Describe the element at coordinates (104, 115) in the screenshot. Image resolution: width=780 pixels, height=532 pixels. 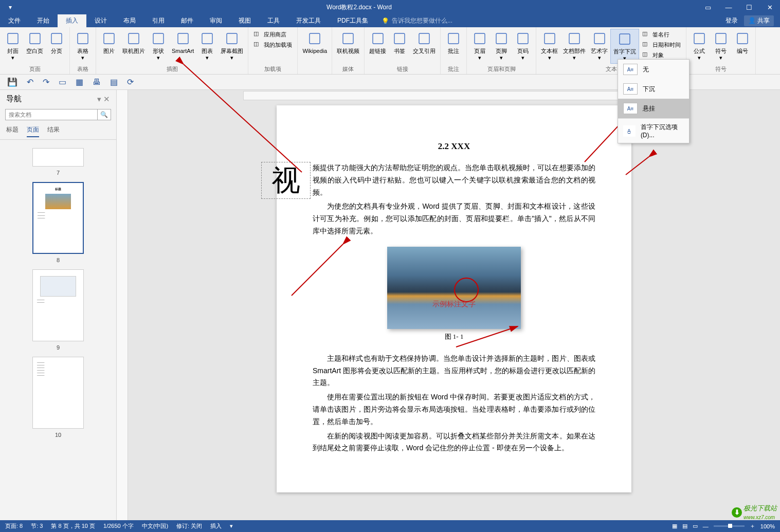
I see `search-icon: 🔍` at that location.